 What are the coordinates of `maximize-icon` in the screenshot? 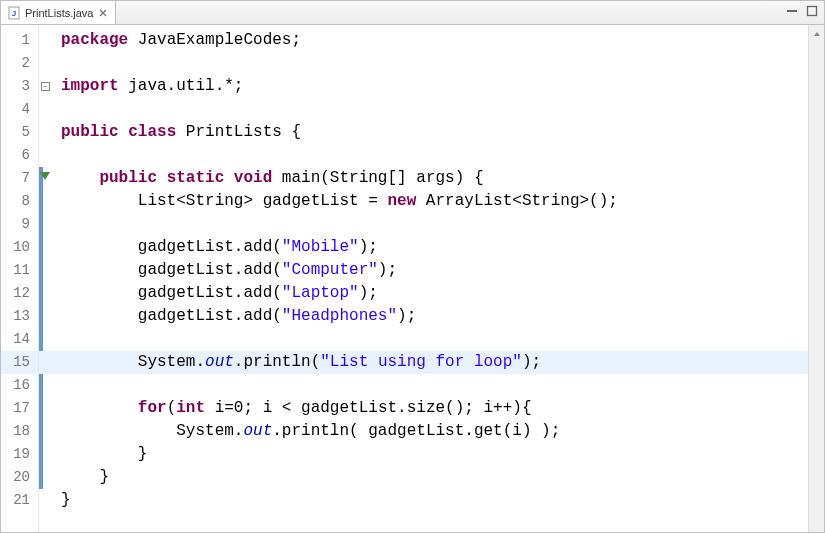 It's located at (812, 11).